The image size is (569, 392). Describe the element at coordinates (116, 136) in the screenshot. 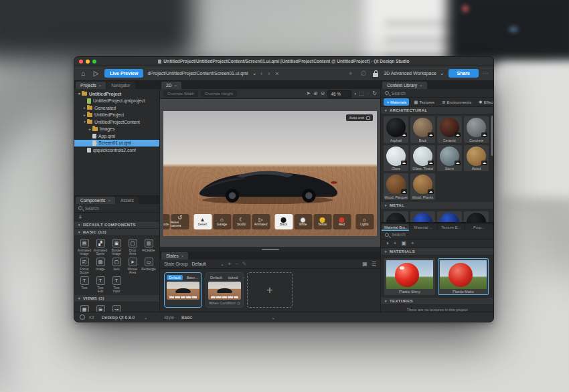

I see `tree-item: App.qml` at that location.